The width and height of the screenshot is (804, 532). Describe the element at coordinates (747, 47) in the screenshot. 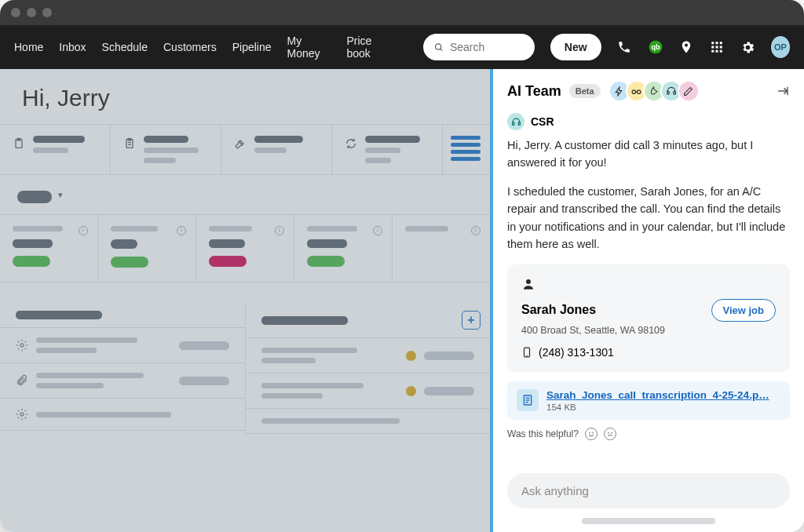

I see `gear-icon` at that location.